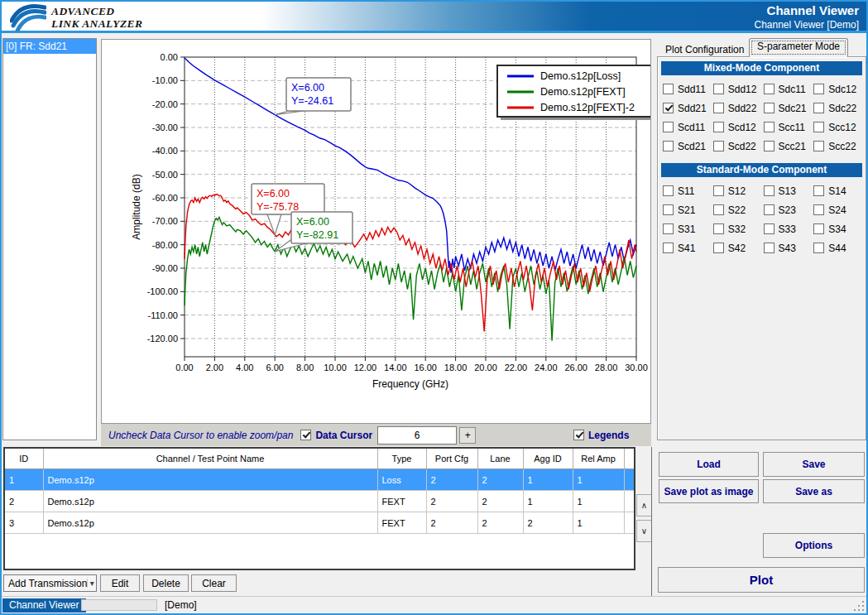 This screenshot has width=868, height=615. I want to click on window-titles: Channel Viewer Channel Viewer [Demo], so click(806, 17).